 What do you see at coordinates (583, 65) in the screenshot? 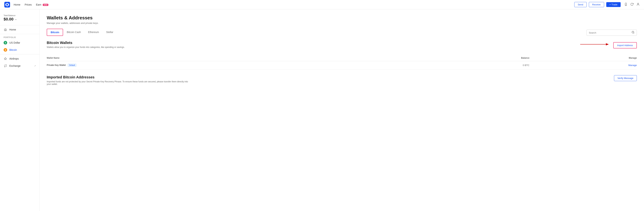
I see `wallet-manage-cell: Manage` at bounding box center [583, 65].